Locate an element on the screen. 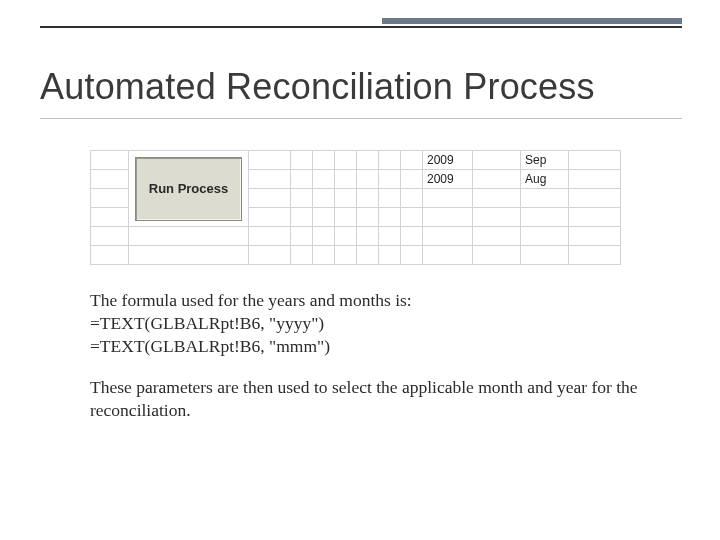 This screenshot has height=540, width=720. text-line: =TEXT(GLBALRpt!B6, "yyyy") is located at coordinates (207, 323).